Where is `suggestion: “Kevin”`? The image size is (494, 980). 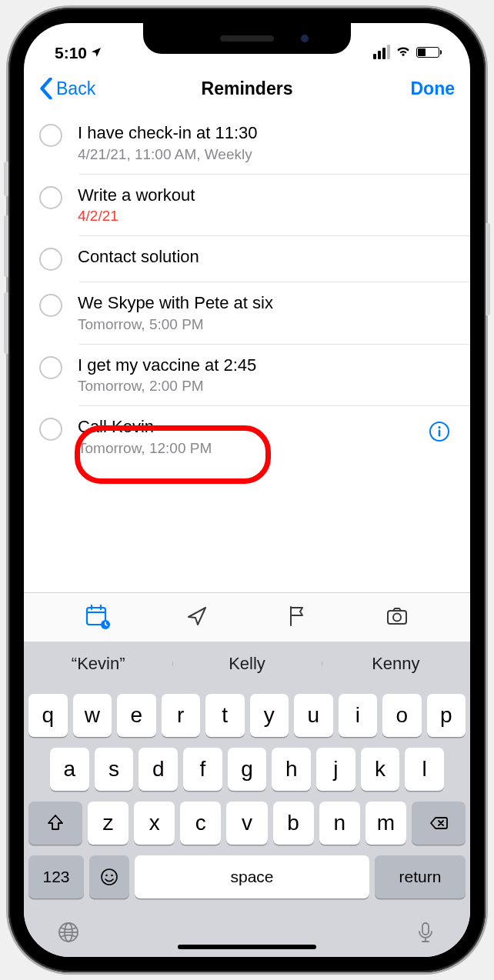 suggestion: “Kevin” is located at coordinates (98, 664).